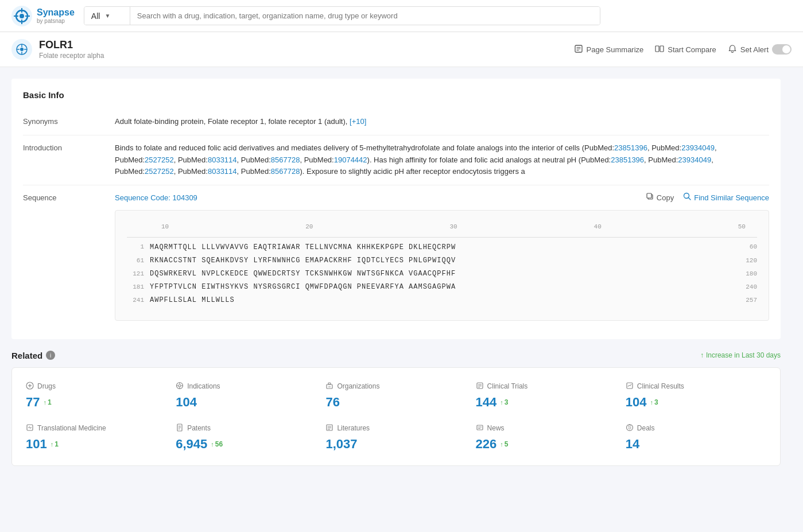  What do you see at coordinates (107, 16) in the screenshot?
I see `chevron-down-icon: ▼` at bounding box center [107, 16].